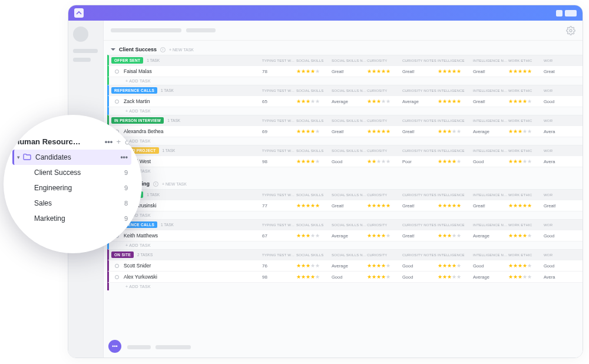  Describe the element at coordinates (345, 161) in the screenshot. I see `task-row: Brandi West98★★★★★Good★★★★★Poor★★★★★Good…` at that location.